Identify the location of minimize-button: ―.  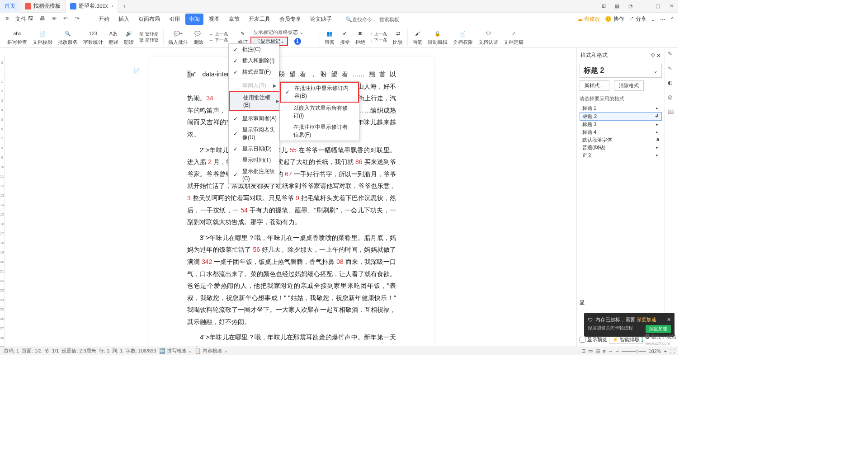
(644, 6).